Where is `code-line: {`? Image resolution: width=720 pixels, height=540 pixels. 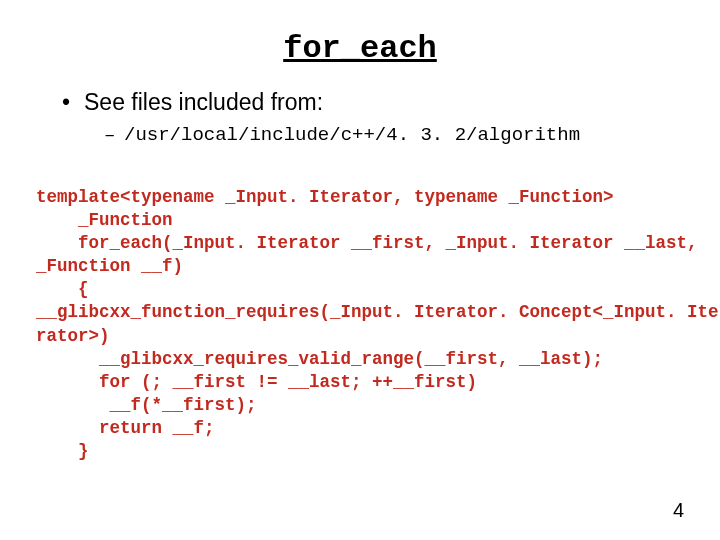
code-line: { is located at coordinates (62, 289).